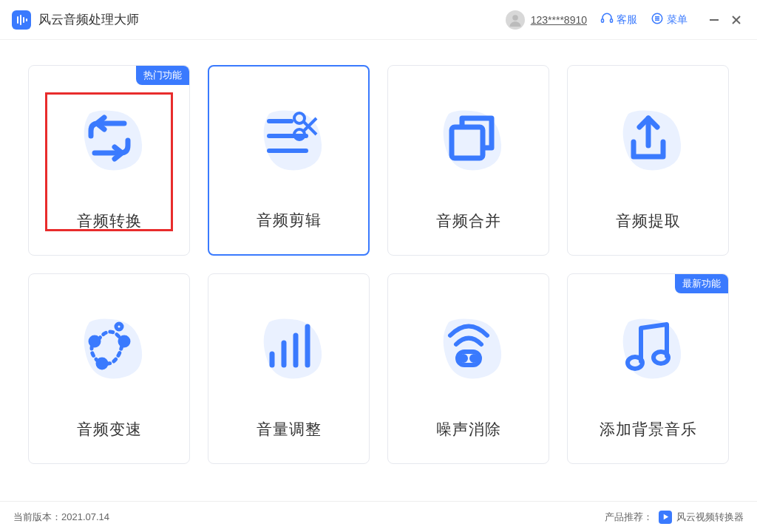  Describe the element at coordinates (469, 347) in the screenshot. I see `denoise-icon` at that location.